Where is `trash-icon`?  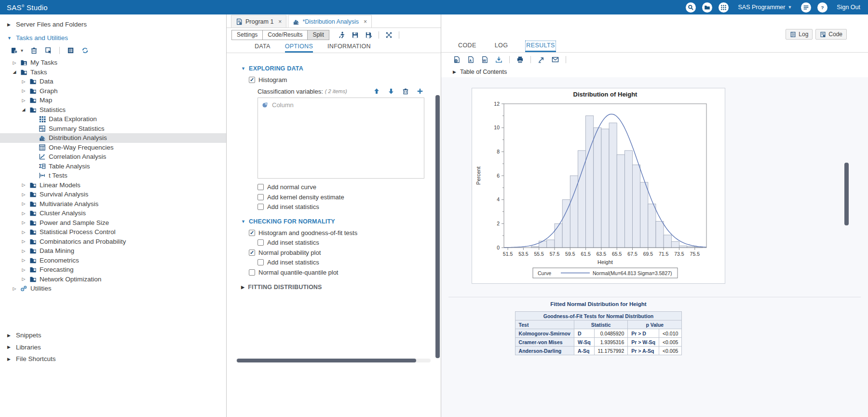
trash-icon is located at coordinates (34, 50).